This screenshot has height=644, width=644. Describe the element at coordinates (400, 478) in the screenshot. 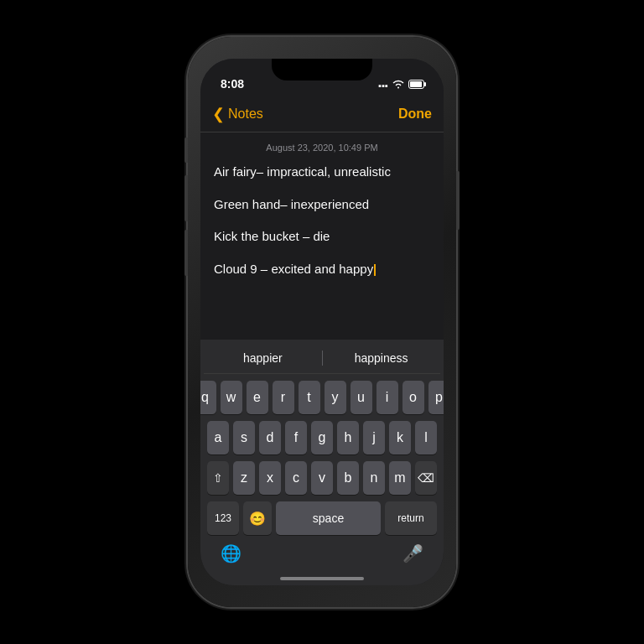

I see `key-m: m` at that location.